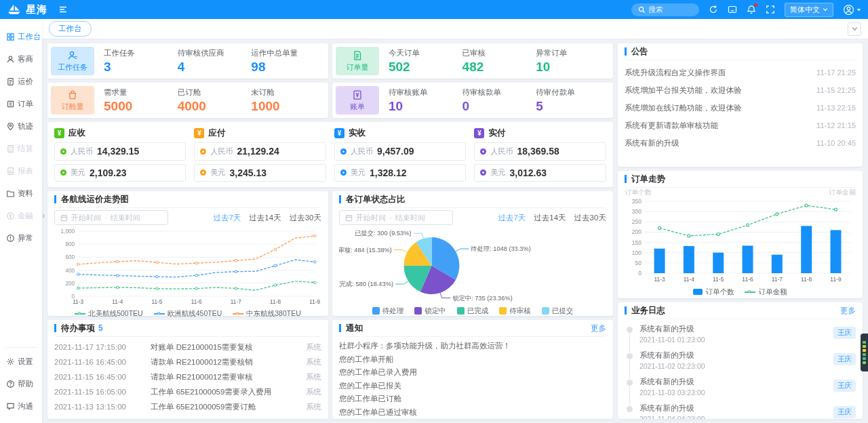 The width and height of the screenshot is (868, 423). I want to click on sidebar-item-settlement: 结算, so click(21, 149).